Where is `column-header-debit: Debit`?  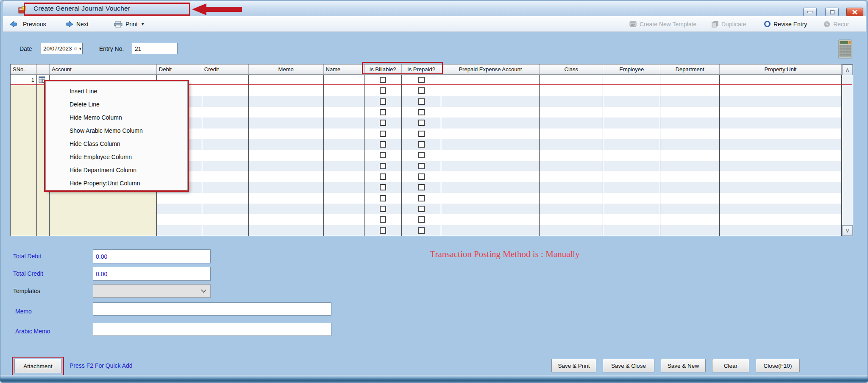
column-header-debit: Debit is located at coordinates (180, 70).